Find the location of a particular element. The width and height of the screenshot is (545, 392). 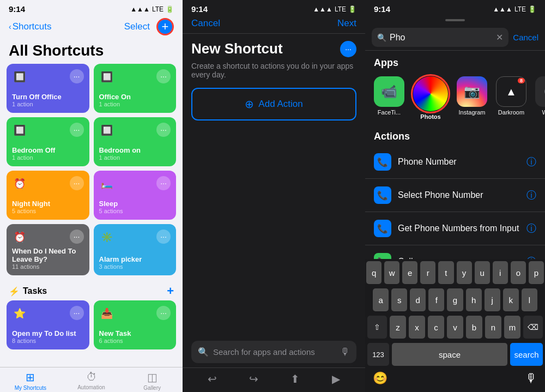

key-y: y is located at coordinates (464, 273).